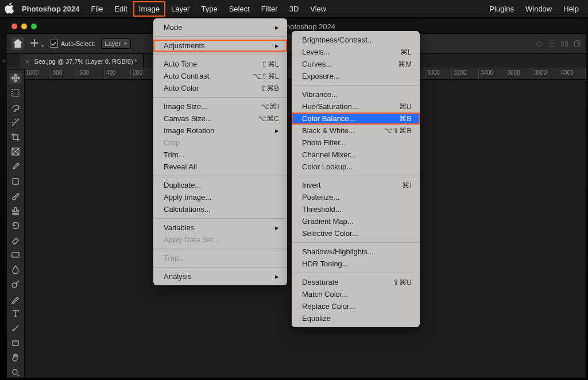 The width and height of the screenshot is (588, 380). I want to click on tool-hand, so click(16, 358).